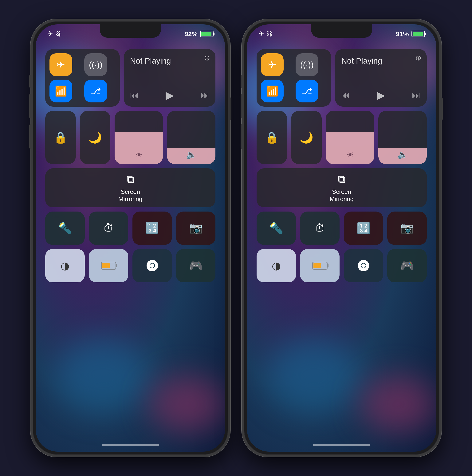 The width and height of the screenshot is (472, 476). What do you see at coordinates (381, 78) in the screenshot?
I see `media-player-right: ⊕ Not Playing ⏮ ▶ ⏭` at bounding box center [381, 78].